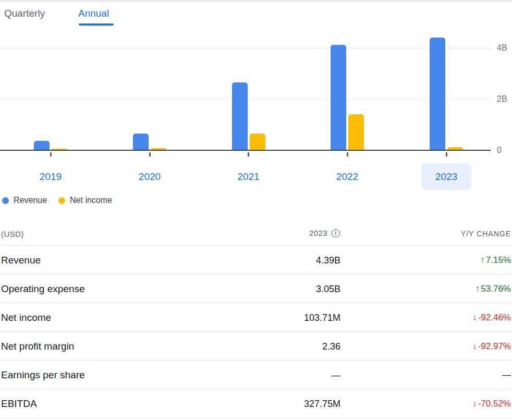 The width and height of the screenshot is (512, 420). Describe the element at coordinates (19, 404) in the screenshot. I see `metric-label: EBITDA` at that location.